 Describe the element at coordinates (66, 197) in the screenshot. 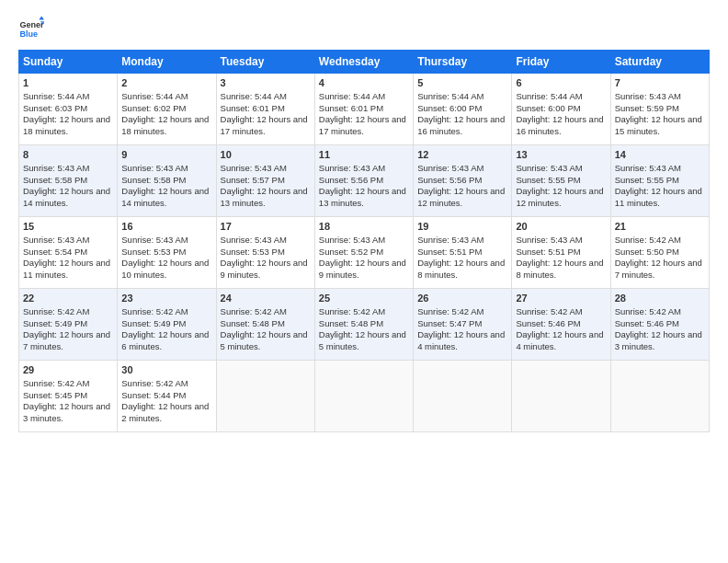

I see `daylight: Daylight: 12 hours and 14 minutes.` at that location.